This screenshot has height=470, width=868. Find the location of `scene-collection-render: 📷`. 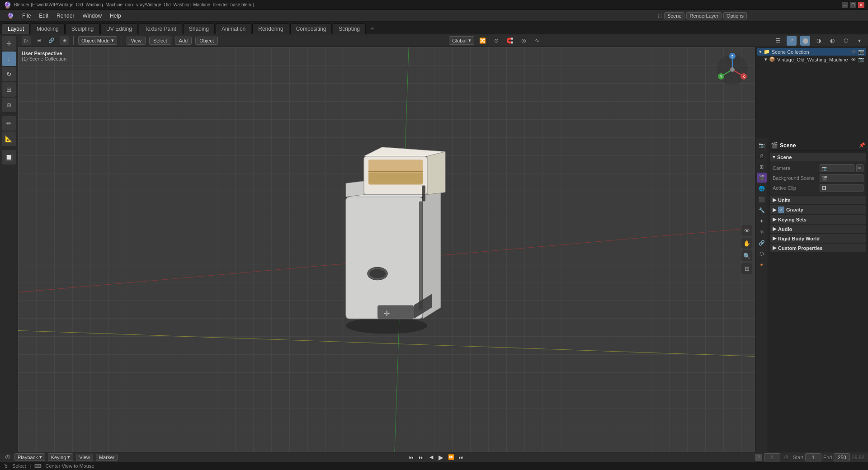

scene-collection-render: 📷 is located at coordinates (861, 52).